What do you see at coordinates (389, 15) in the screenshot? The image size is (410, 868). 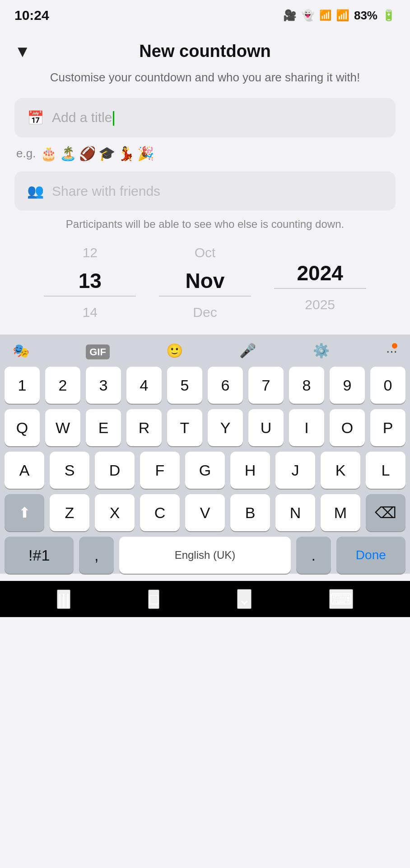 I see `battery-icon: 🔋` at bounding box center [389, 15].